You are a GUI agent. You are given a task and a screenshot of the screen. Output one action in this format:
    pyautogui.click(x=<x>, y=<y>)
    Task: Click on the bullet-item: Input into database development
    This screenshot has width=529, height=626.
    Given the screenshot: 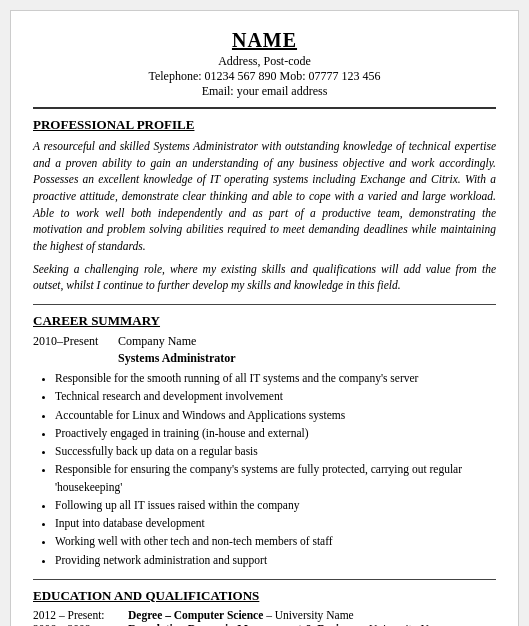 What is the action you would take?
    pyautogui.click(x=276, y=524)
    